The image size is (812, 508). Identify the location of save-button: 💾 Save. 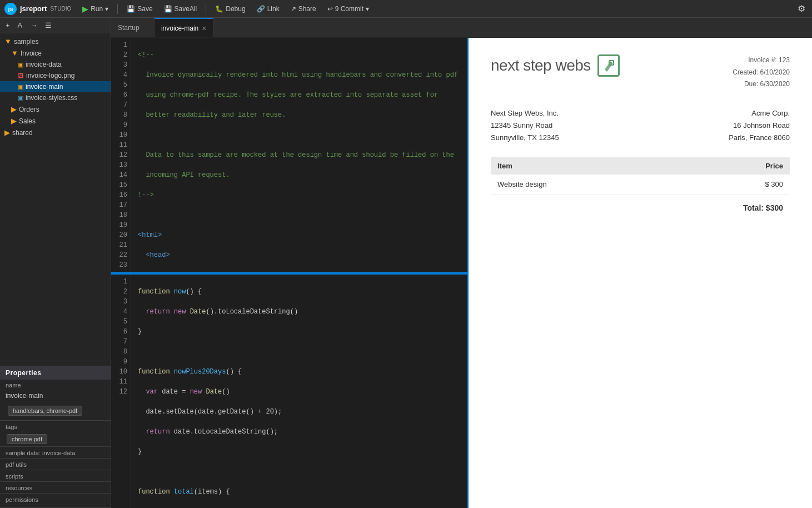
(140, 9).